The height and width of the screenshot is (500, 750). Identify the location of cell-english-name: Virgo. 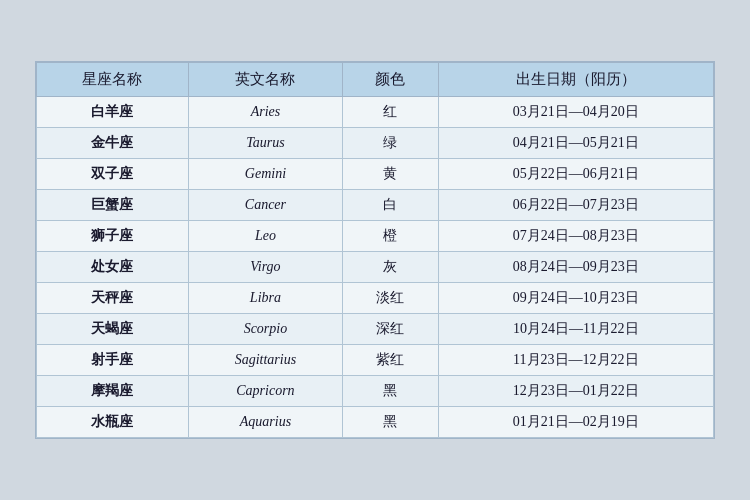
(265, 268).